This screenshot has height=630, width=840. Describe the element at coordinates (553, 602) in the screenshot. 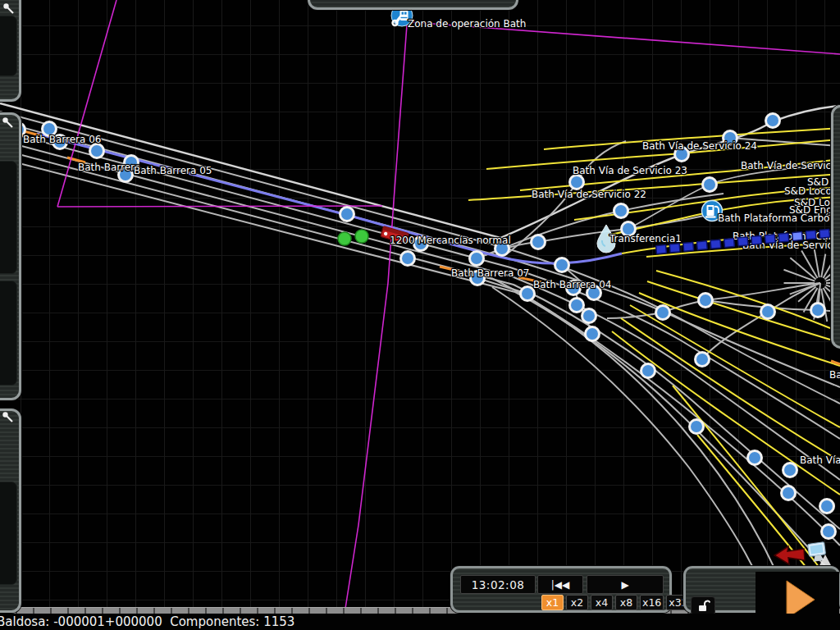

I see `speed-button-x1: x1` at that location.